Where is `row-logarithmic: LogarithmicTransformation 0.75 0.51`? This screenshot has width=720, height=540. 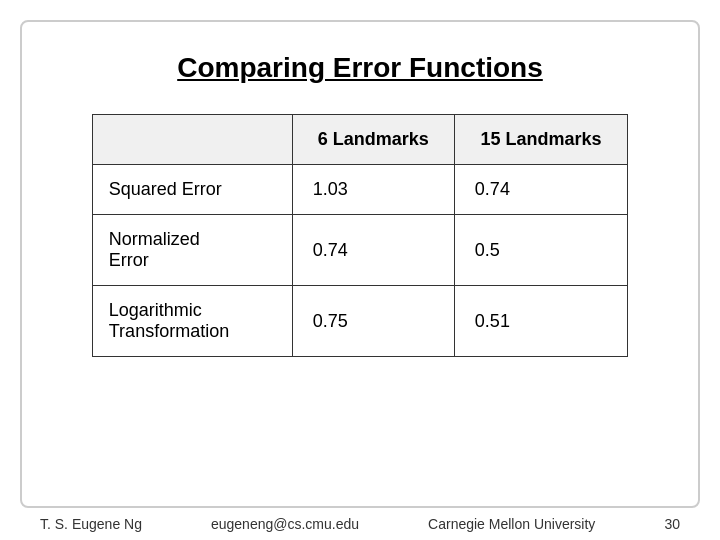
row-logarithmic: LogarithmicTransformation 0.75 0.51 is located at coordinates (360, 322).